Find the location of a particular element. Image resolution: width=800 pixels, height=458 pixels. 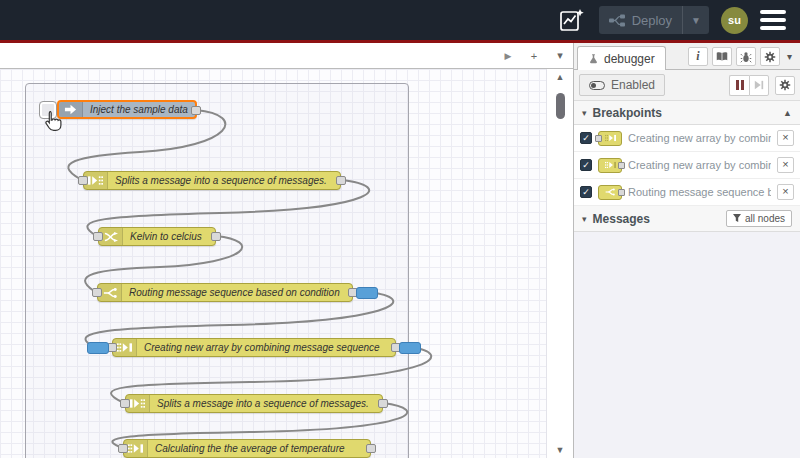

node-change: Kelvin to celcius is located at coordinates (157, 236).